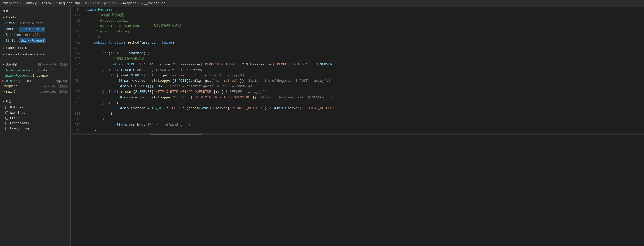  I want to click on code-line-499: 499 if (true === $method) {, so click(357, 54).